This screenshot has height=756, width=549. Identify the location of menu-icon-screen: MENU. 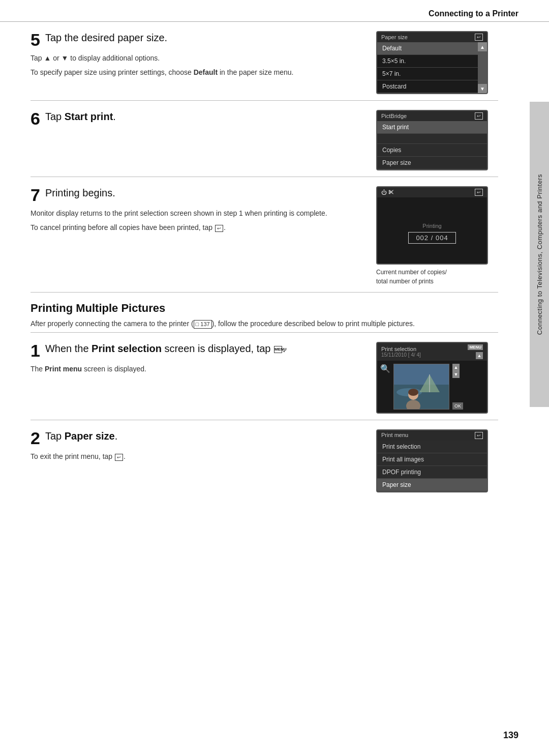
(475, 347).